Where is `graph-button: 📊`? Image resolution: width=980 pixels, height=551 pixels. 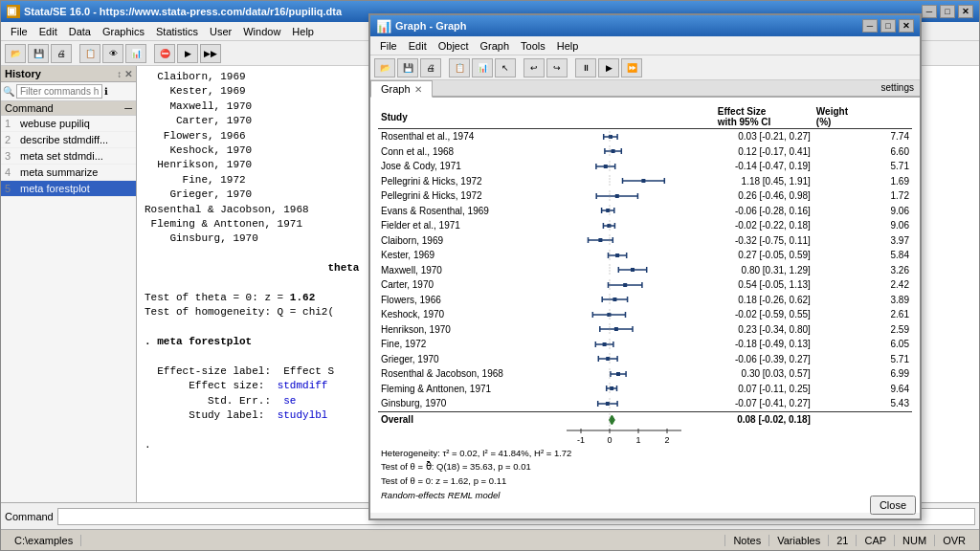 graph-button: 📊 is located at coordinates (136, 54).